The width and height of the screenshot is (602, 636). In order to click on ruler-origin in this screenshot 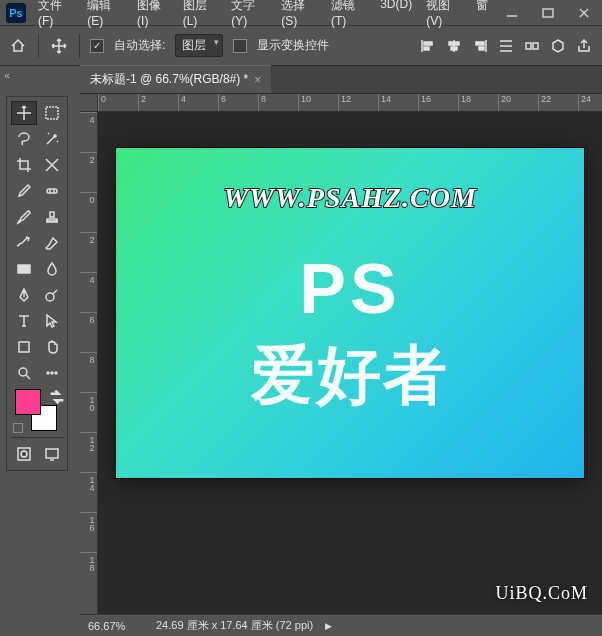, I will do `click(89, 103)`.